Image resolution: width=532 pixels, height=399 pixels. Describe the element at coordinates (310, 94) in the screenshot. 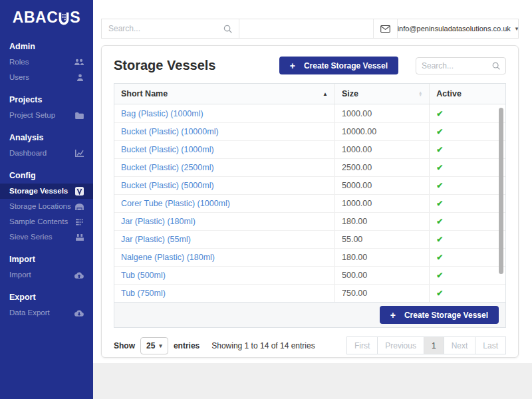

I see `table-header-row: Short Name ▲ Size ▲▼ Active` at that location.